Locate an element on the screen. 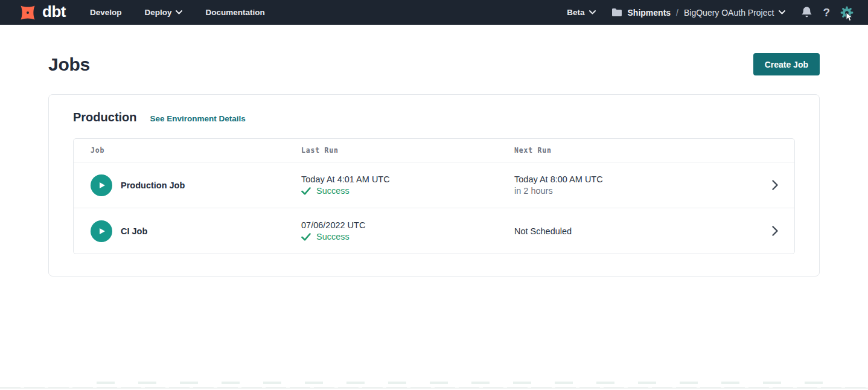 The width and height of the screenshot is (868, 390). nav-item-label: Deploy is located at coordinates (158, 12).